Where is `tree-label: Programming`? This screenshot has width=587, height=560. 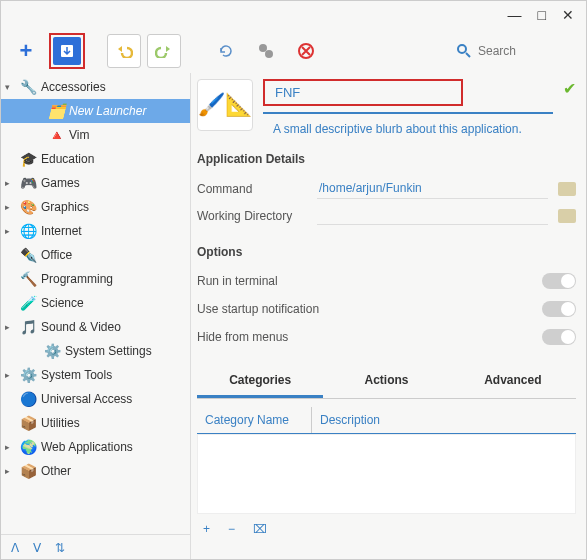 tree-label: Programming is located at coordinates (77, 279).